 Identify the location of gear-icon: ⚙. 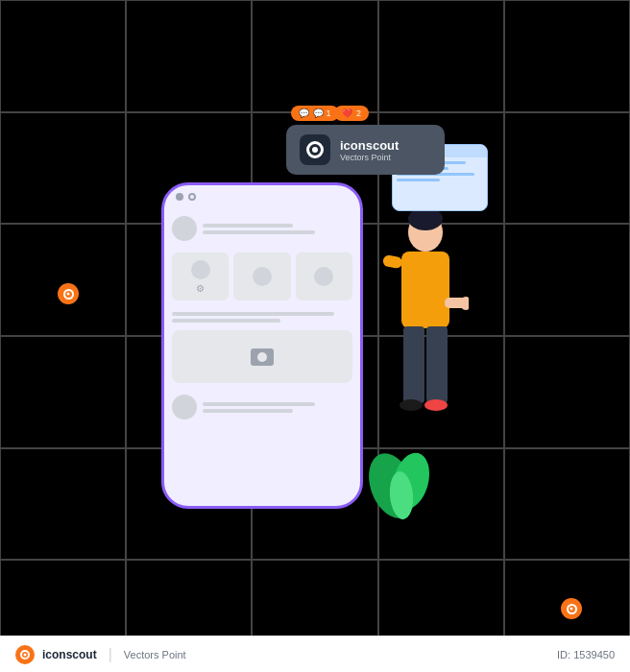
(200, 288).